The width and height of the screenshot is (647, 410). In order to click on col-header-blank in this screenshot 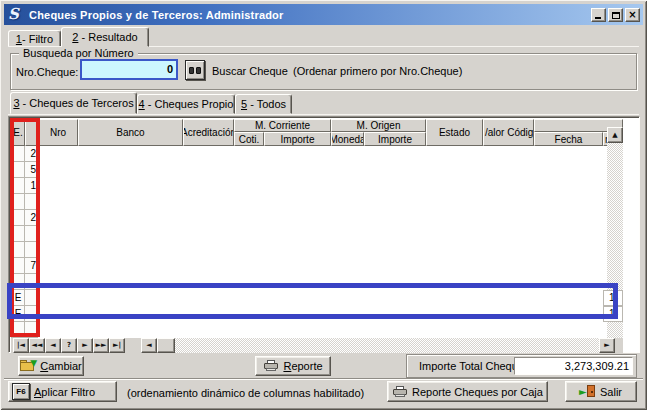, I will do `click(32, 132)`.